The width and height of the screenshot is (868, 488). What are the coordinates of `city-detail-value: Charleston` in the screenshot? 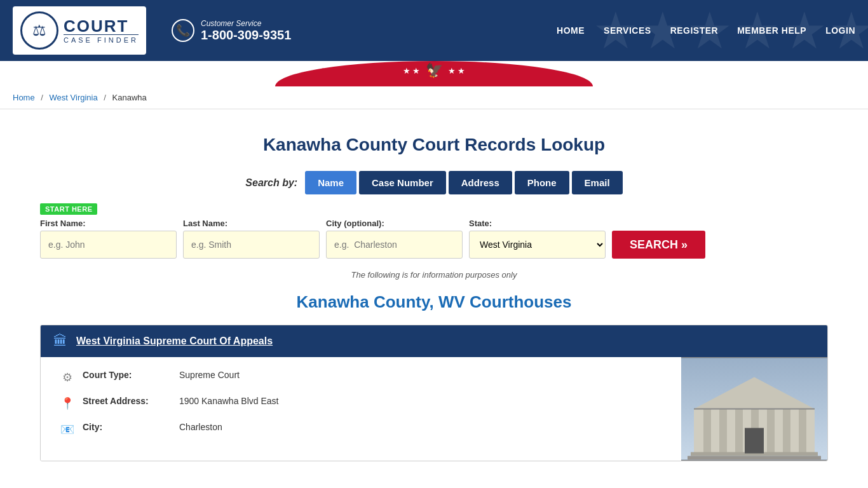 It's located at (201, 427).